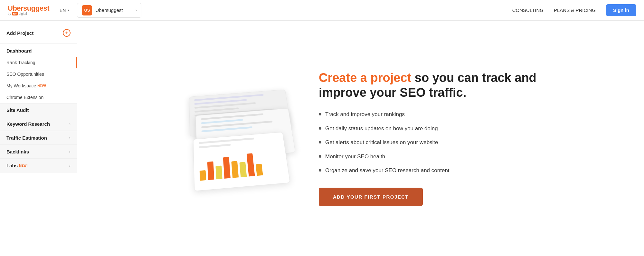 The width and height of the screenshot is (644, 256). I want to click on backlinks-chevron-icon: ›, so click(70, 152).